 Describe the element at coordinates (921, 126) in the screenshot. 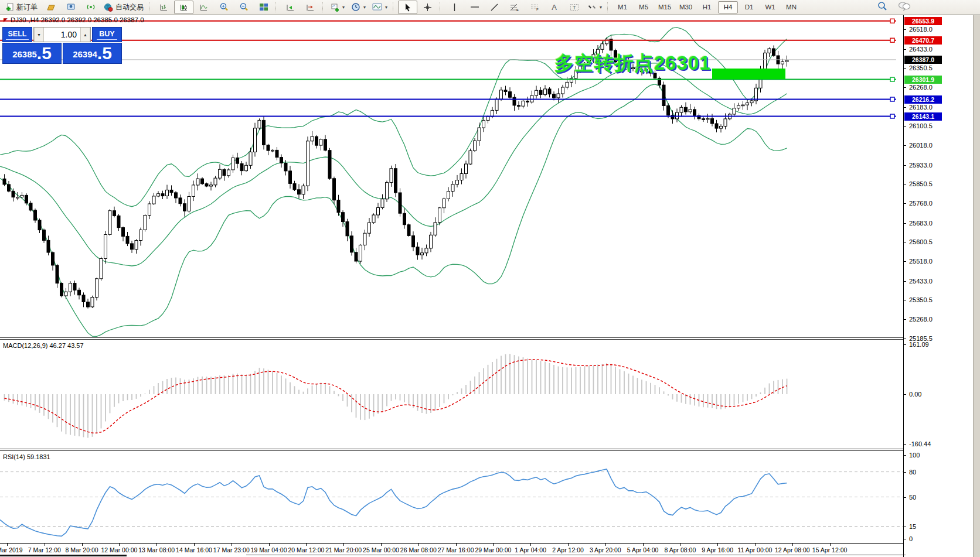

I see `price-tick-label: 26100.5` at that location.